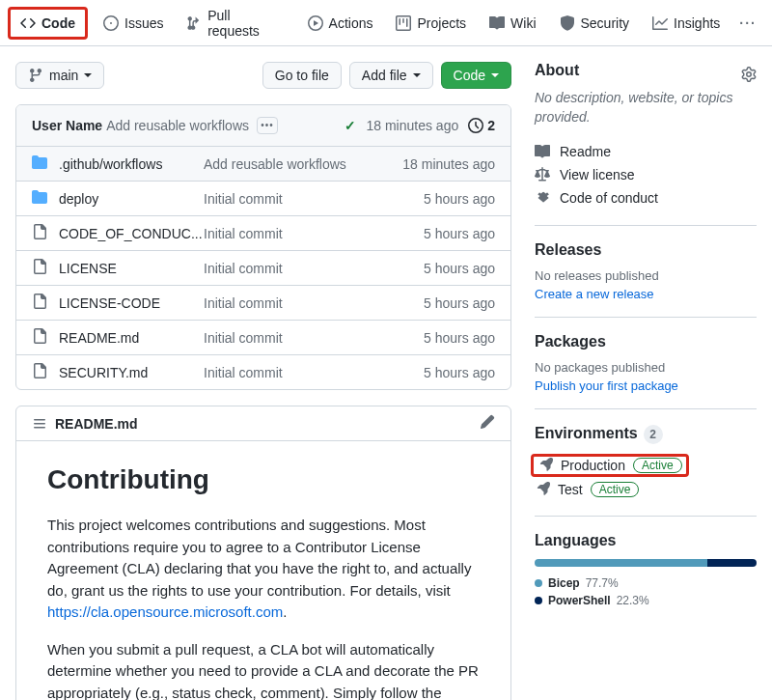 The image size is (772, 700). What do you see at coordinates (477, 75) in the screenshot?
I see `code-download-button: Code` at bounding box center [477, 75].